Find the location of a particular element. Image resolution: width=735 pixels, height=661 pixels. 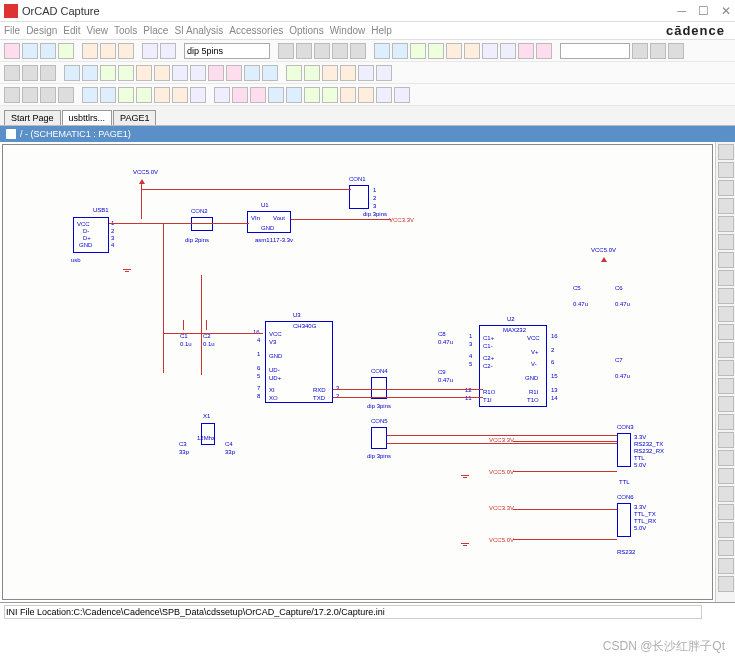

t3-2-icon is located at coordinates (30, 95).